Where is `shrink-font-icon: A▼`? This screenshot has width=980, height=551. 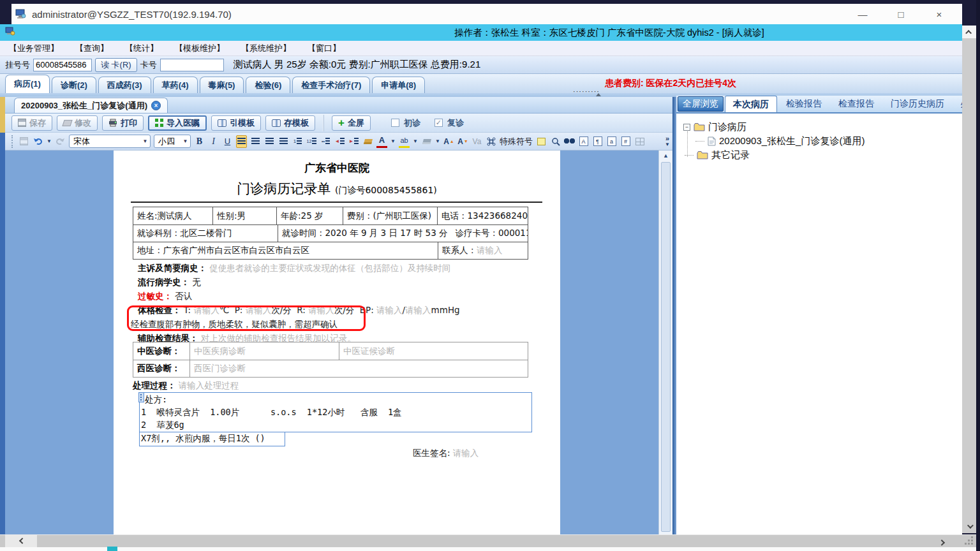
shrink-font-icon: A▼ is located at coordinates (463, 142).